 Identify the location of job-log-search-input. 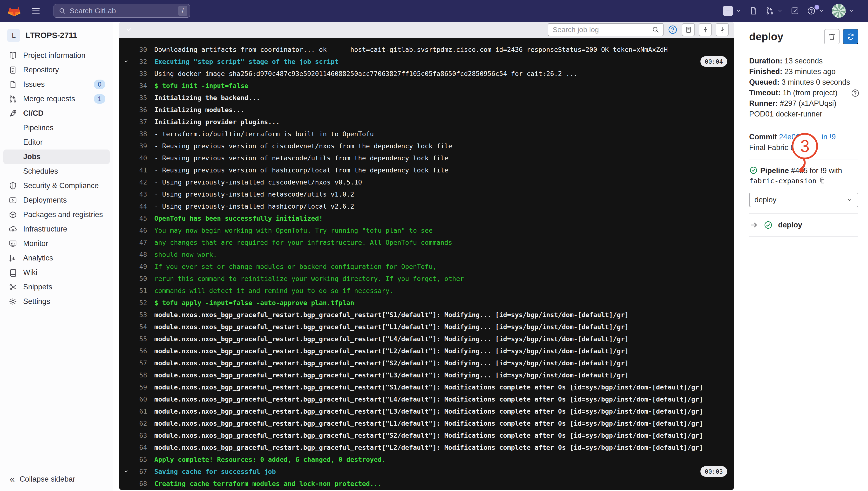
(598, 30).